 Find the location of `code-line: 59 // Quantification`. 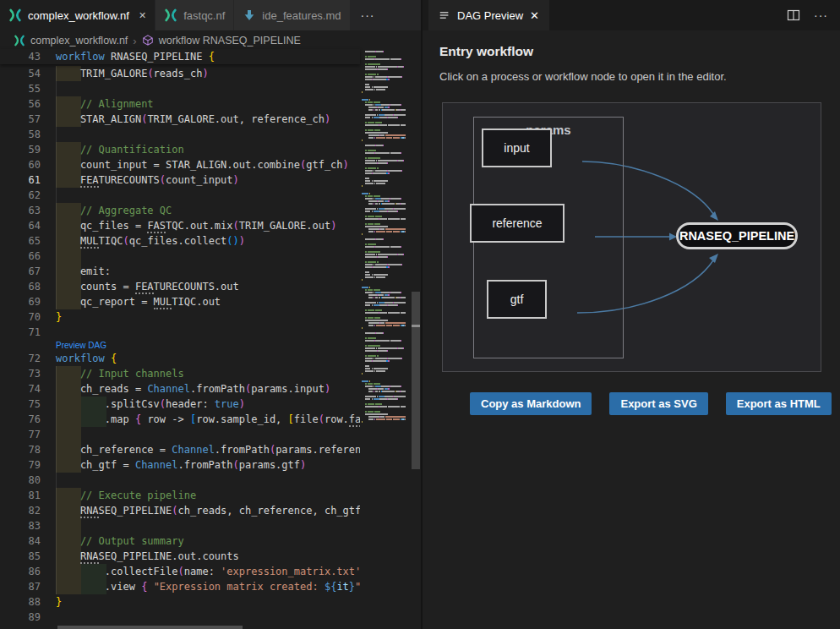

code-line: 59 // Quantification is located at coordinates (180, 150).